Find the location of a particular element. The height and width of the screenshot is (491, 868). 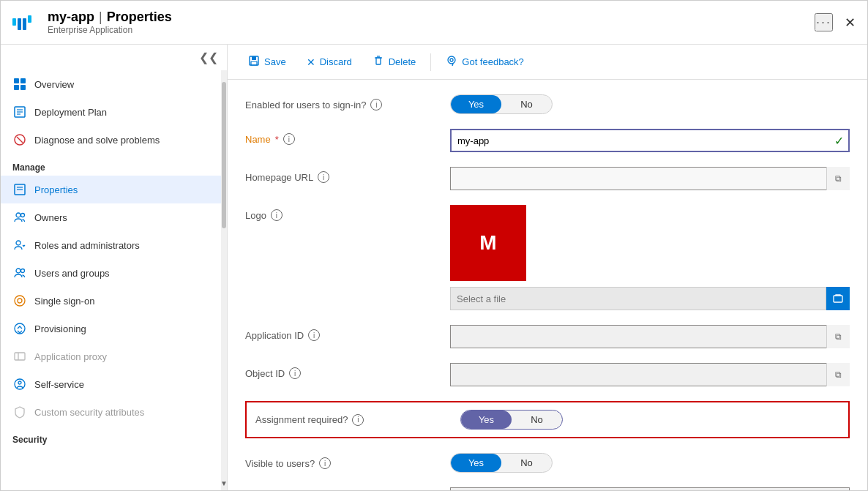

sidebar-provisioning-label: Provisioning is located at coordinates (60, 329).